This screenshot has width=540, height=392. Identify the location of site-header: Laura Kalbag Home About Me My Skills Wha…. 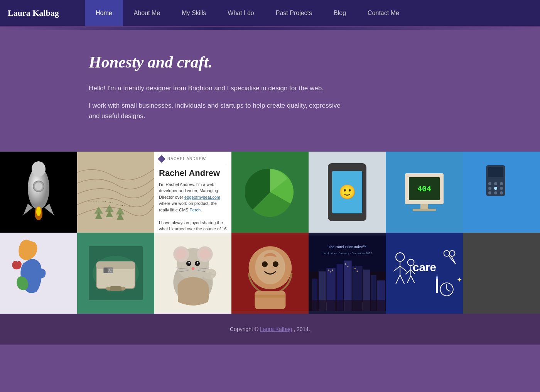
(270, 13).